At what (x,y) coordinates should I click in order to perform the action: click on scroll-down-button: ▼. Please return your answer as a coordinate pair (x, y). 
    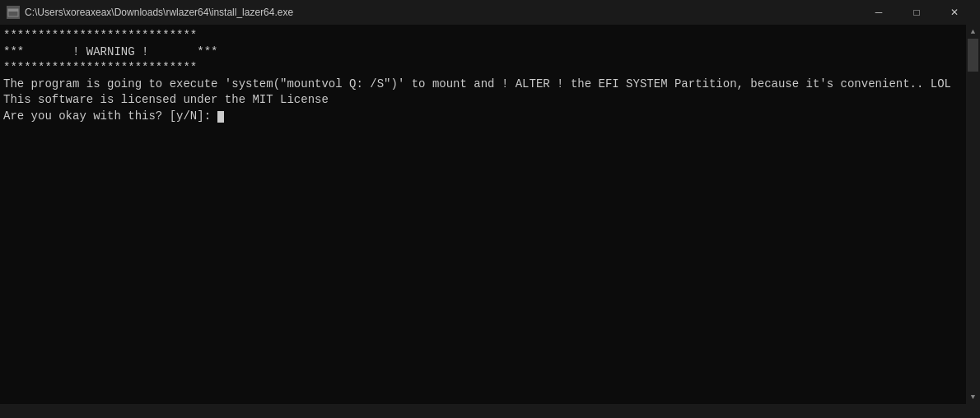
    Looking at the image, I should click on (973, 397).